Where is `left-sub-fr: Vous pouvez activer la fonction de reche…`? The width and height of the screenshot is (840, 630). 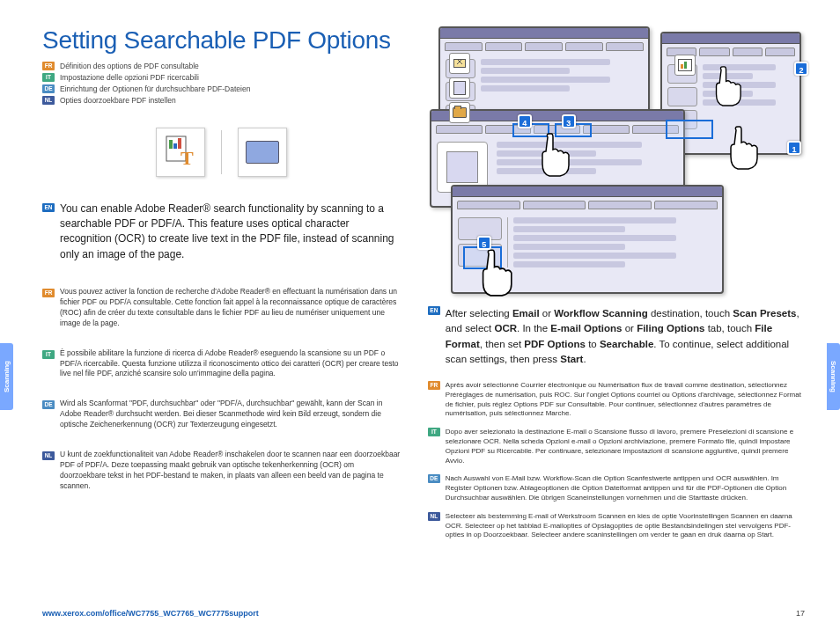 left-sub-fr: Vous pouvez activer la fonction de reche… is located at coordinates (231, 308).